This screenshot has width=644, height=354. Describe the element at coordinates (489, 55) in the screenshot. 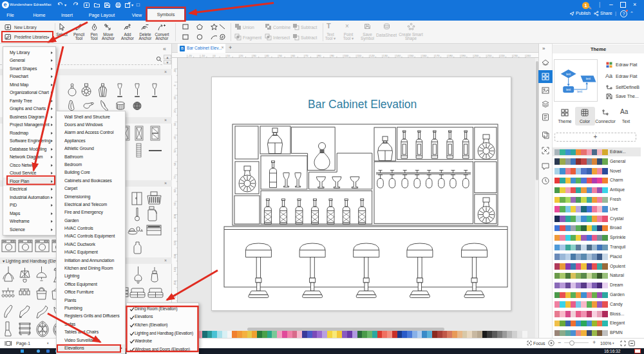

I see `svg-text: 210` at that location.